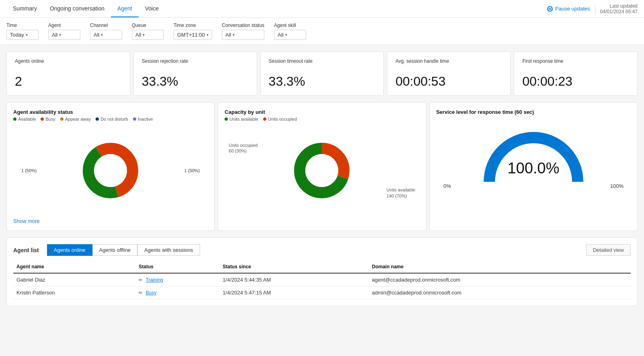  I want to click on status-link-1: Training, so click(154, 280).